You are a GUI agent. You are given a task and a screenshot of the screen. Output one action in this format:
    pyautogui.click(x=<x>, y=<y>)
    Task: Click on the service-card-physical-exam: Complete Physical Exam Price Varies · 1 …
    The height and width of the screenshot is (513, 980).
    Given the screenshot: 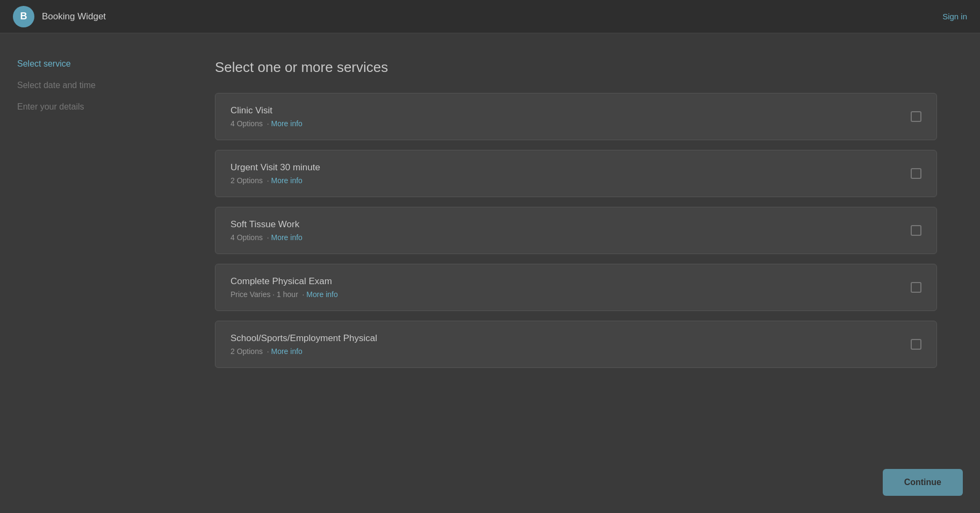 What is the action you would take?
    pyautogui.click(x=576, y=287)
    